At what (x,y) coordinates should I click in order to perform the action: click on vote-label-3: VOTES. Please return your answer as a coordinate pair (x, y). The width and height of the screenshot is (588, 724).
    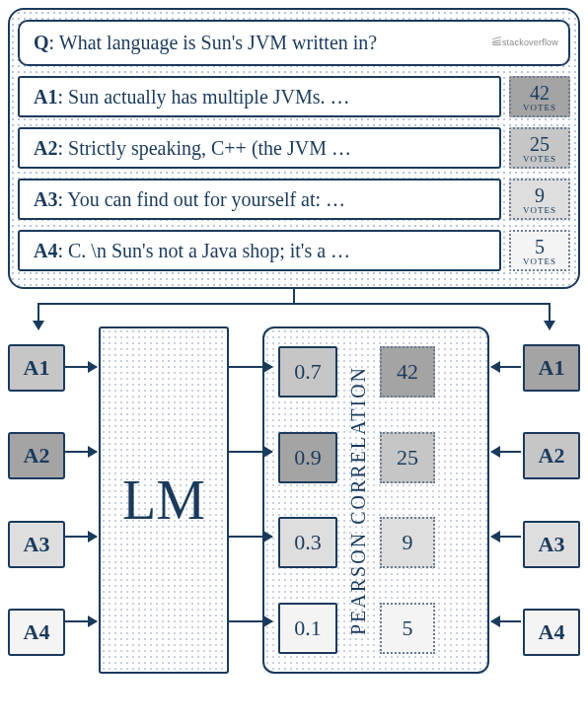
    Looking at the image, I should click on (540, 210).